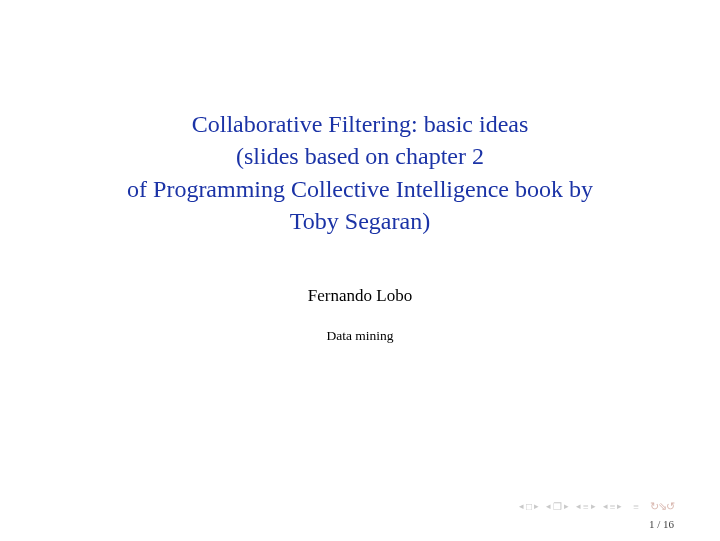 The image size is (720, 541). I want to click on nav-slide-icon: ≡, so click(613, 507).